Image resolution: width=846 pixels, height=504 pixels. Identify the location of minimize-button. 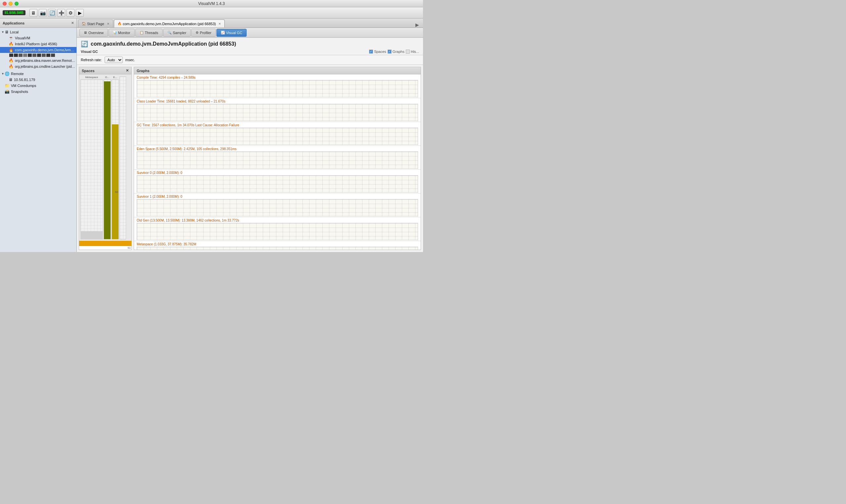
(11, 4).